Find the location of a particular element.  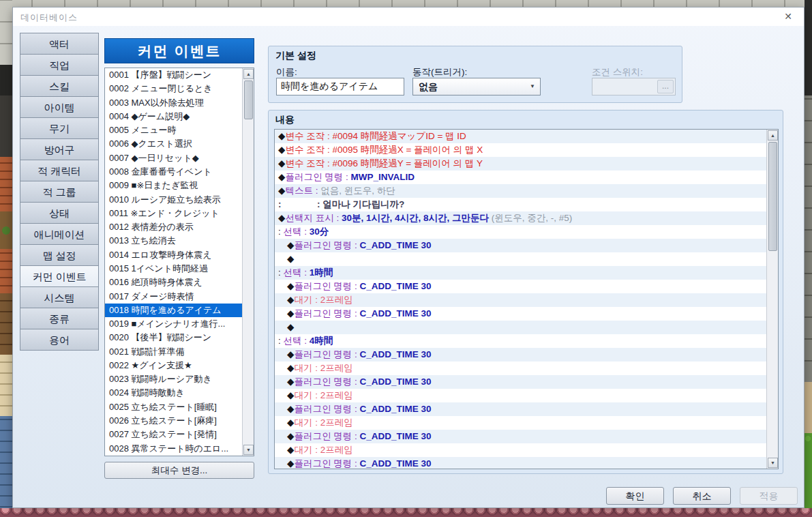

event-list-item: 0024 戦闘時敵動き is located at coordinates (173, 393).